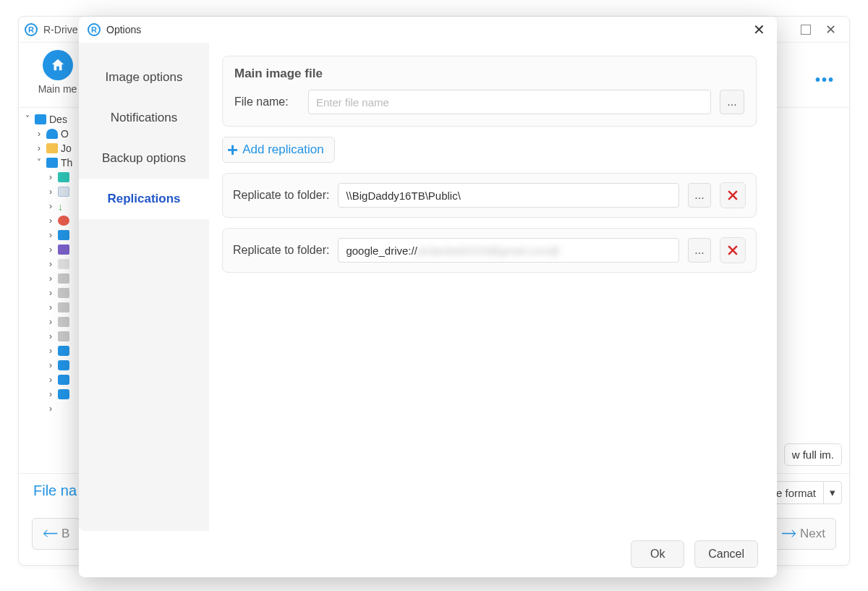 This screenshot has width=868, height=591. Describe the element at coordinates (67, 163) in the screenshot. I see `tree-item-label: Th` at that location.